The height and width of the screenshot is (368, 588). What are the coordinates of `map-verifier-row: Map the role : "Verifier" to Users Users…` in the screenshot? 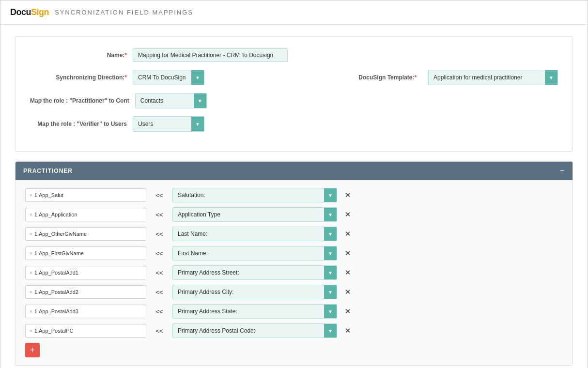 It's located at (294, 124).